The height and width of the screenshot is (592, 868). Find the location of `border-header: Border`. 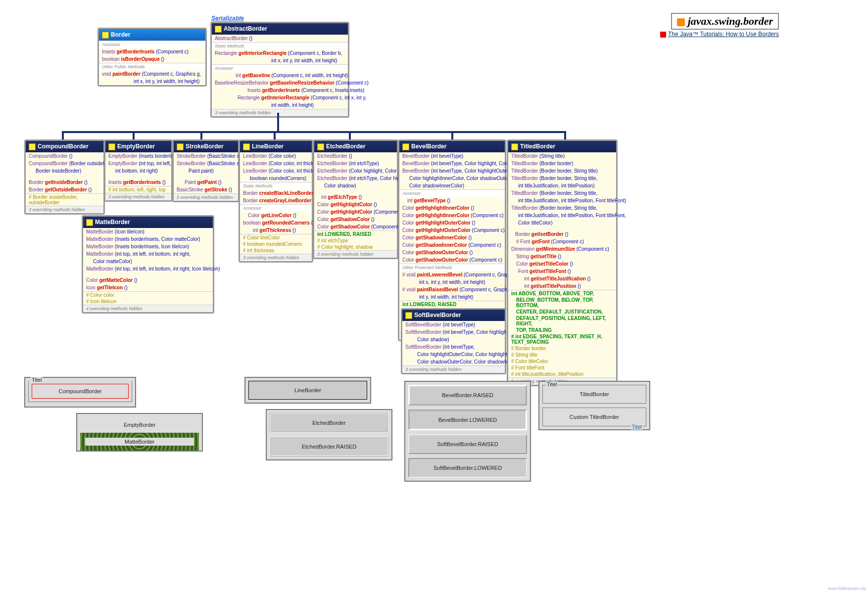

border-header: Border is located at coordinates (152, 35).